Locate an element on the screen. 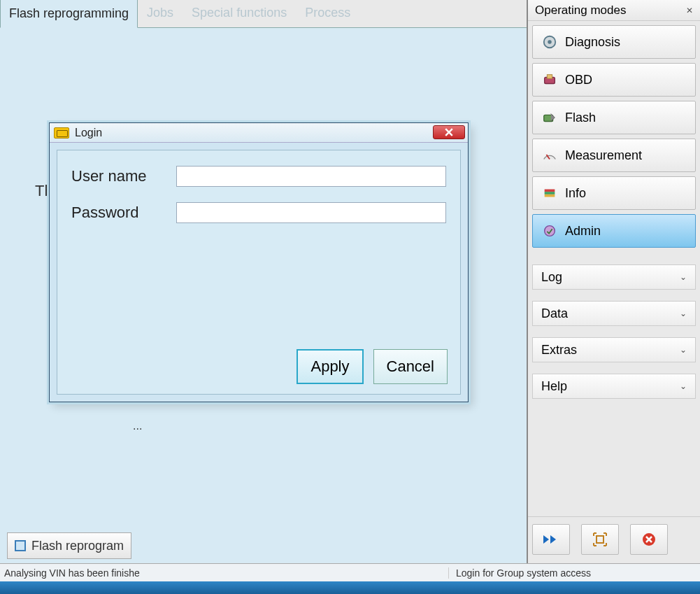  fit-screen-icon is located at coordinates (600, 539).